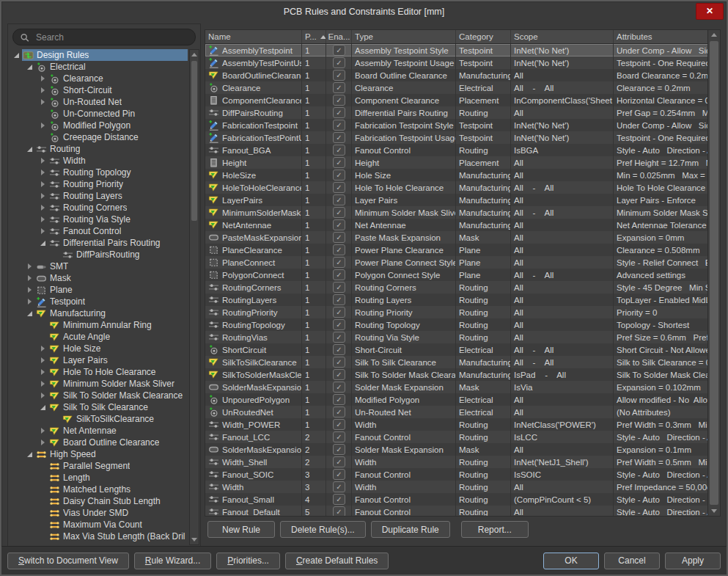  What do you see at coordinates (98, 395) in the screenshot?
I see `tree-item-silk-to-solder-mask-clearance: Silk To Solder Mask Clearance` at bounding box center [98, 395].